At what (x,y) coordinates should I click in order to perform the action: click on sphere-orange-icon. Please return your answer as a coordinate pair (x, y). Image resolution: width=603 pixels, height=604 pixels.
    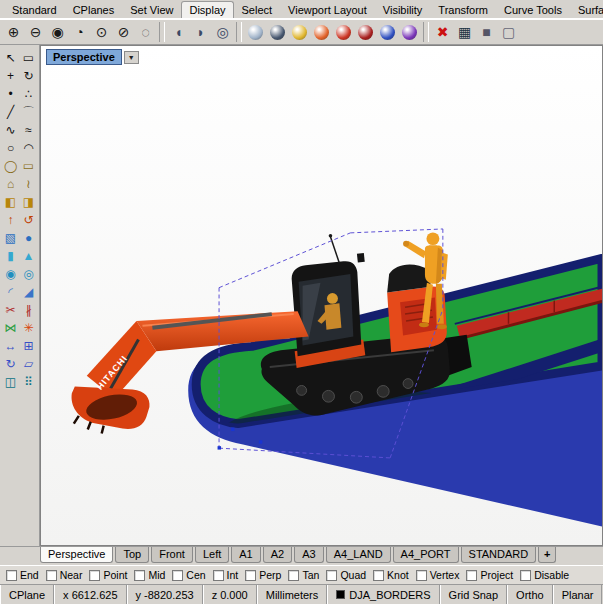
    Looking at the image, I should click on (322, 32).